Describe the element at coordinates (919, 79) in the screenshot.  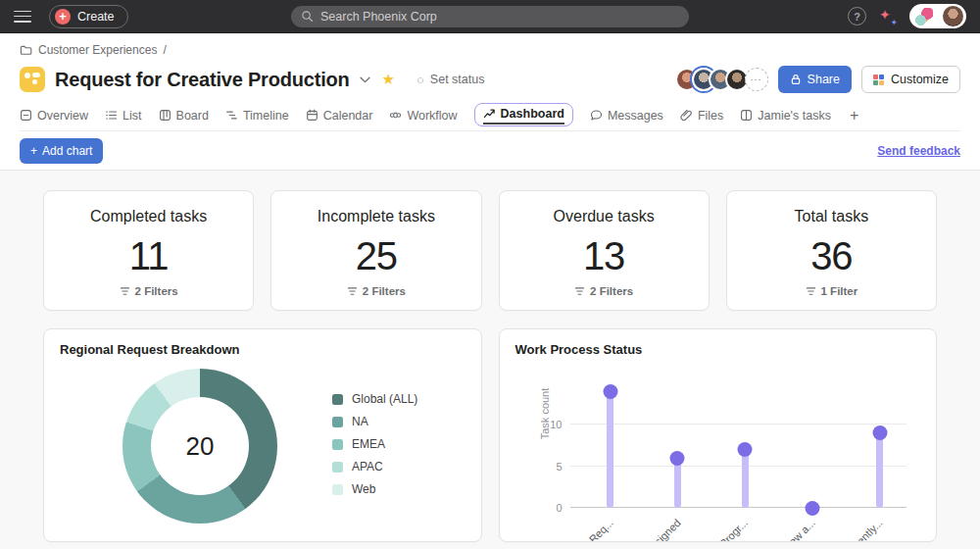
I see `customize-button-label: Customize` at that location.